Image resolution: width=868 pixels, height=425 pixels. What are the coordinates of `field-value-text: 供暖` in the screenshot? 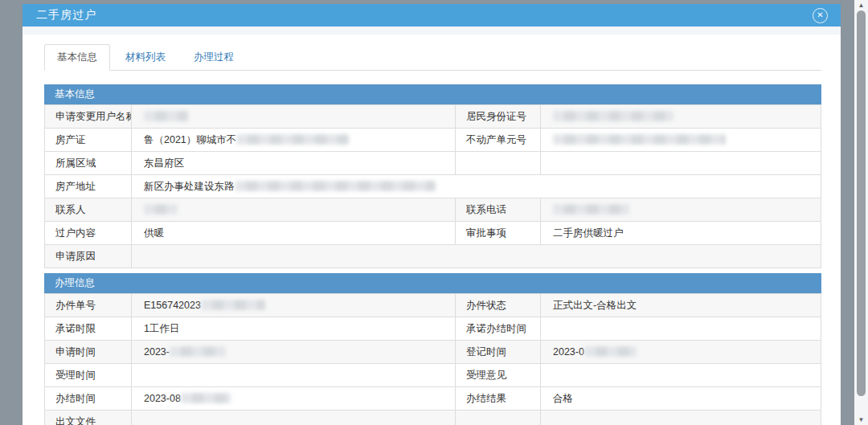 It's located at (154, 233).